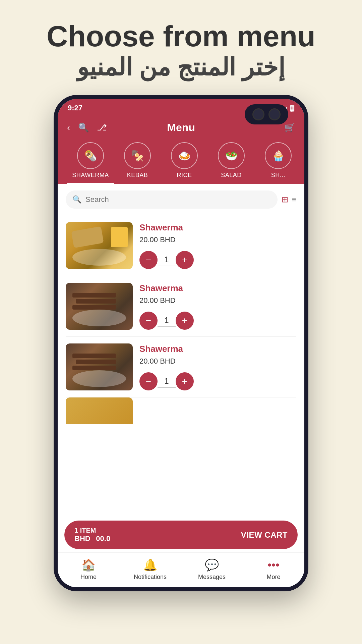 Image resolution: width=362 pixels, height=644 pixels. I want to click on extra-icon-circle: 🧁, so click(278, 156).